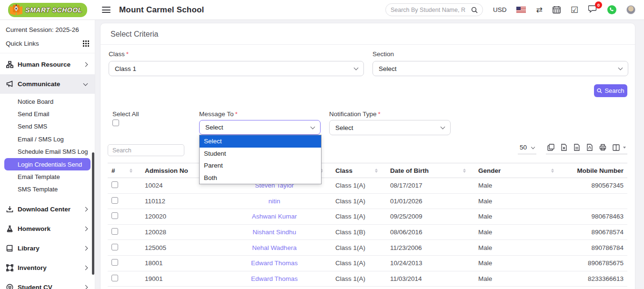 The width and height of the screenshot is (644, 289). Describe the element at coordinates (595, 232) in the screenshot. I see `cell-mobile-number: 890678574` at that location.